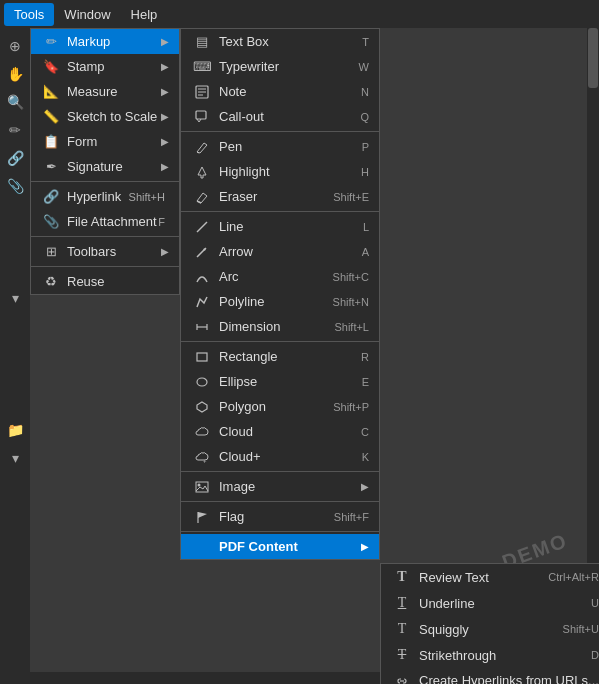  What do you see at coordinates (490, 676) in the screenshot?
I see `pdf-create-hyperlinks: Create Hyperlinks from URLs...` at bounding box center [490, 676].